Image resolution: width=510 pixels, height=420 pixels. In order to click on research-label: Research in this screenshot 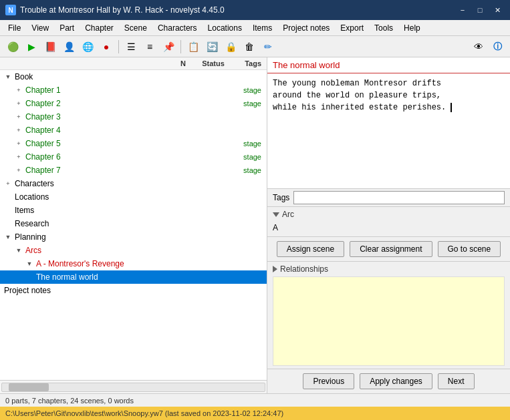, I will do `click(140, 224)`.